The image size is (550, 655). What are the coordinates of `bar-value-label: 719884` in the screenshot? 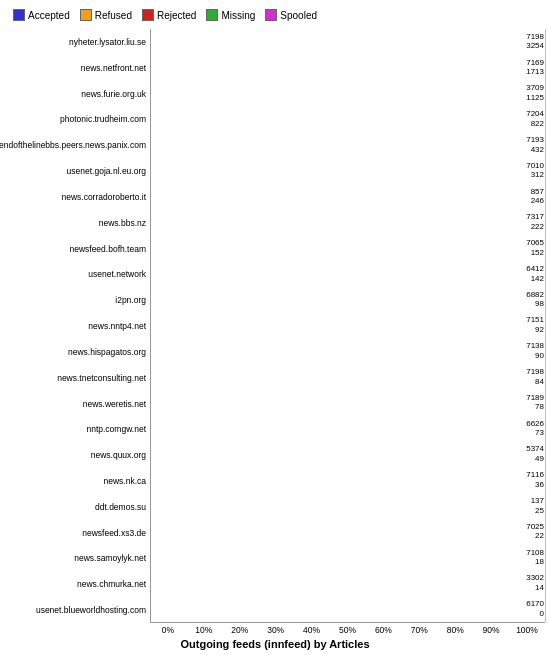 It's located at (536, 376).